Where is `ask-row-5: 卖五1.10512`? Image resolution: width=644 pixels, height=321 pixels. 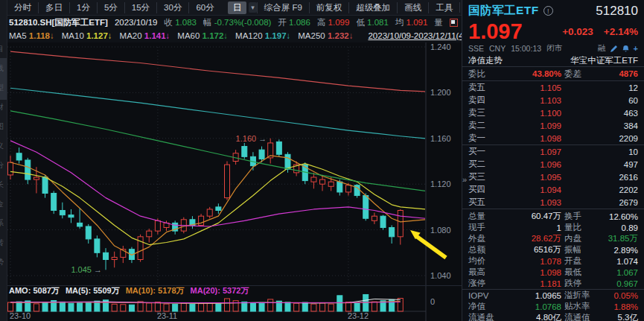
ask-row-5: 卖五1.10512 is located at coordinates (553, 88).